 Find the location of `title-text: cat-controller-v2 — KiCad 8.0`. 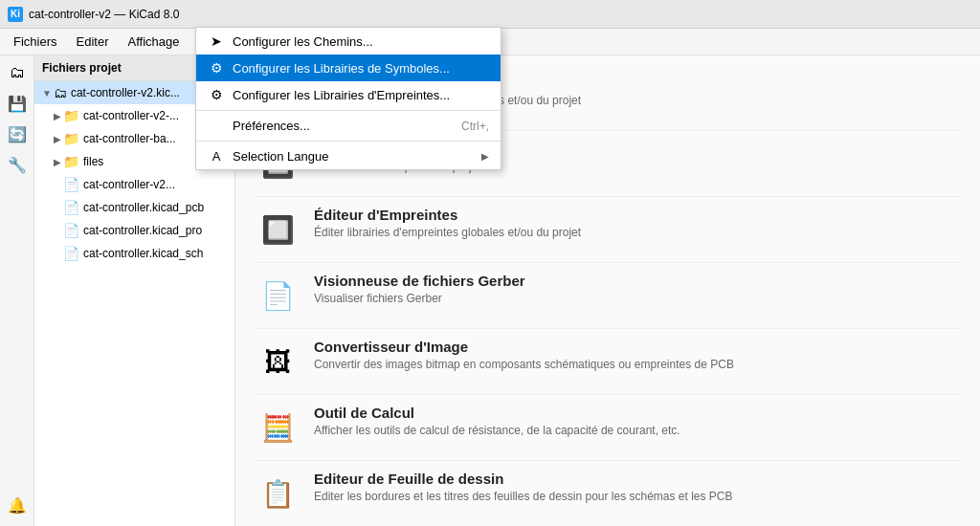

title-text: cat-controller-v2 — KiCad 8.0 is located at coordinates (103, 14).